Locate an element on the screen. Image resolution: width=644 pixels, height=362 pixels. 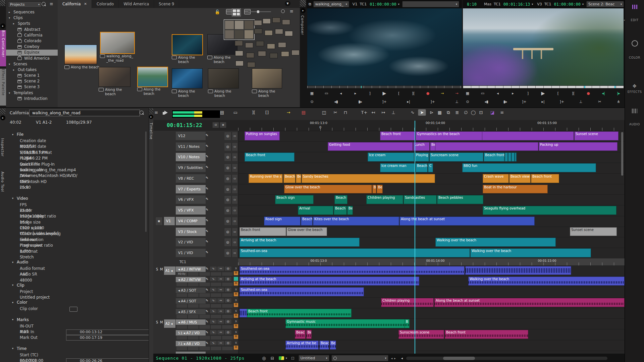
track-button-a1: ◂ A1 / INTVW is located at coordinates (191, 269).